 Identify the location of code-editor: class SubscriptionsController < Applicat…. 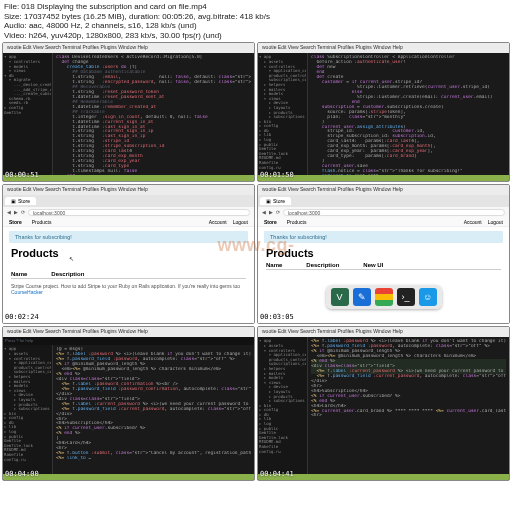
(408, 117).